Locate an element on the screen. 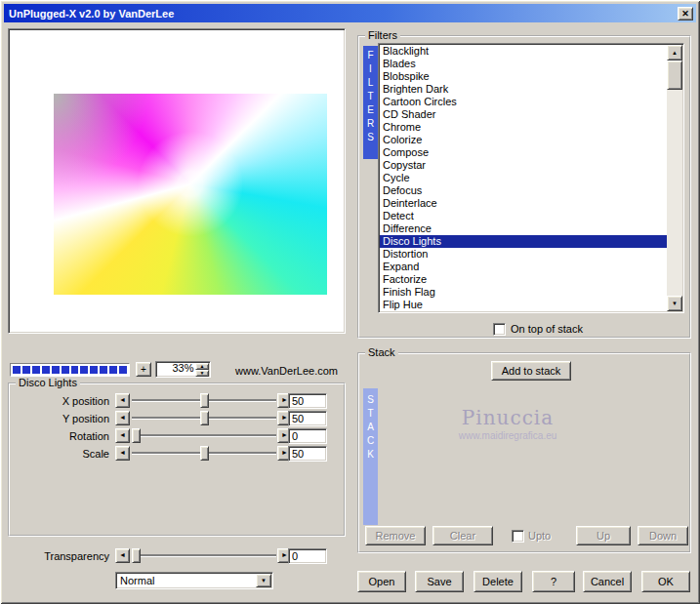 This screenshot has height=604, width=700. filter-item: Blacklight is located at coordinates (523, 51).